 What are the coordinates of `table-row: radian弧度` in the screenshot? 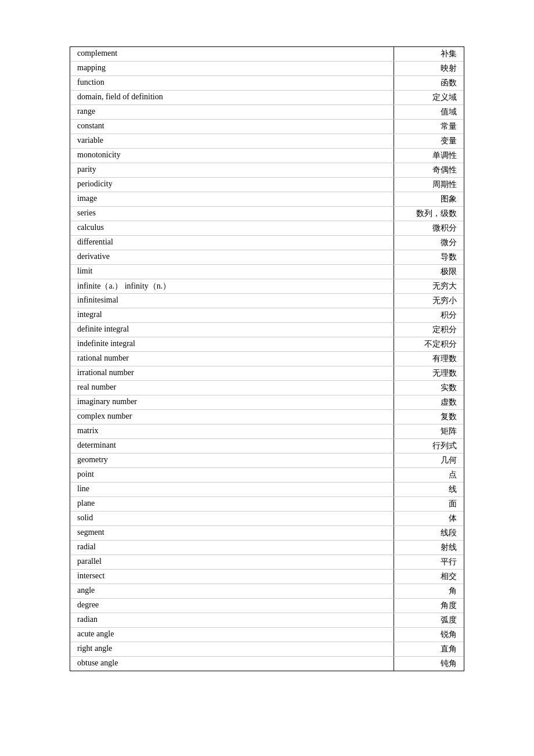 It's located at (267, 620).